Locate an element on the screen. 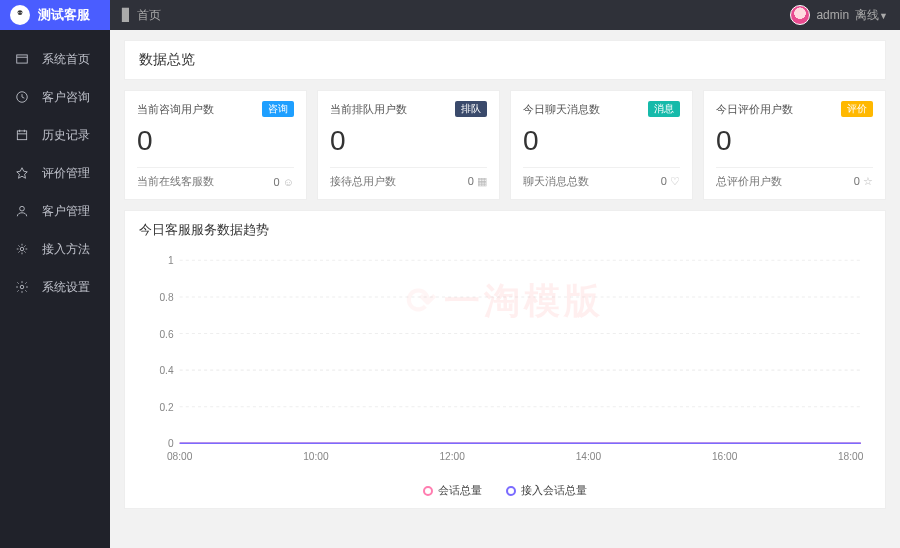 This screenshot has width=900, height=548. star-icon is located at coordinates (22, 173).